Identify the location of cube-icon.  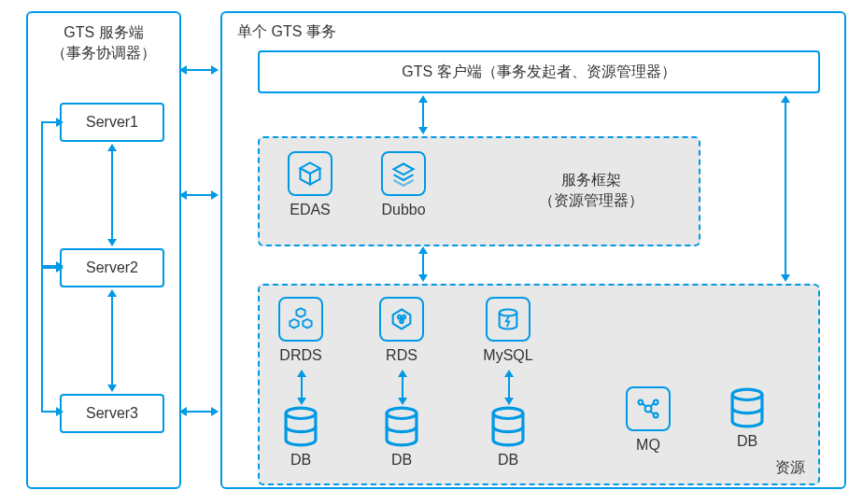
(310, 174).